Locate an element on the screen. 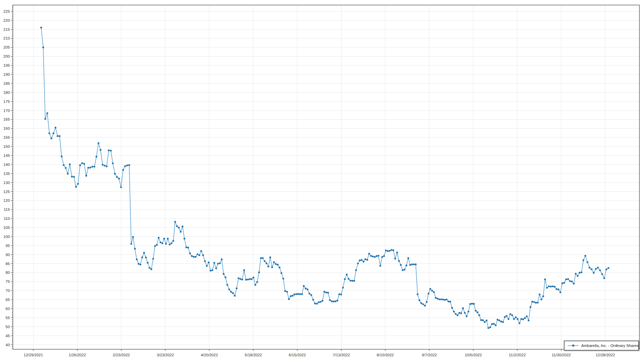 The image size is (644, 362). svg-text: 50 is located at coordinates (8, 327).